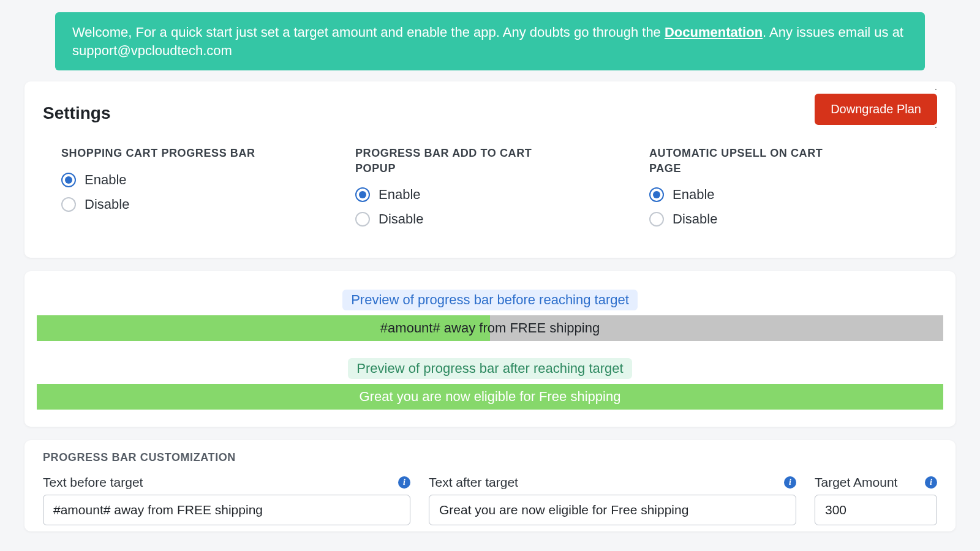 The width and height of the screenshot is (980, 551). What do you see at coordinates (876, 500) in the screenshot?
I see `field-target-amount: Target Amount i` at bounding box center [876, 500].